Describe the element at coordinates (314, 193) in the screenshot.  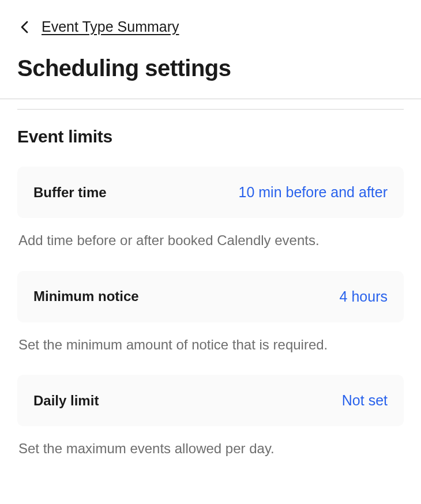
I see `setting-value: 10 min before and after` at that location.